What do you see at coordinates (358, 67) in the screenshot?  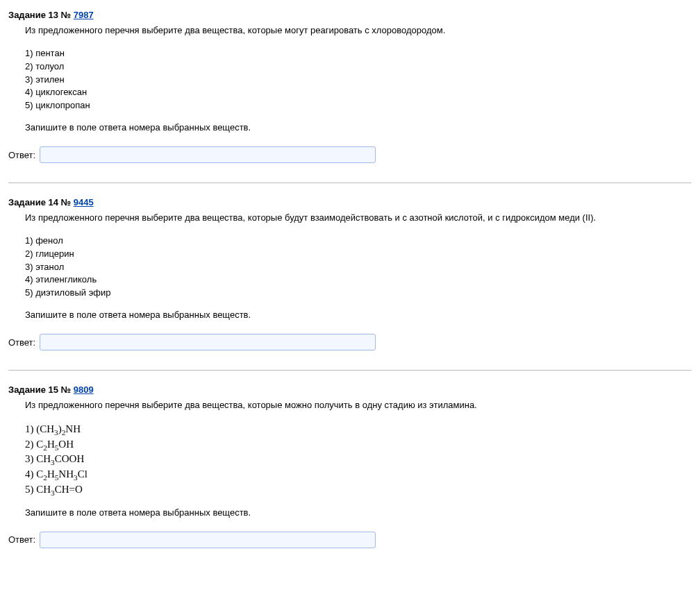 I see `option-item: 2) толуол` at bounding box center [358, 67].